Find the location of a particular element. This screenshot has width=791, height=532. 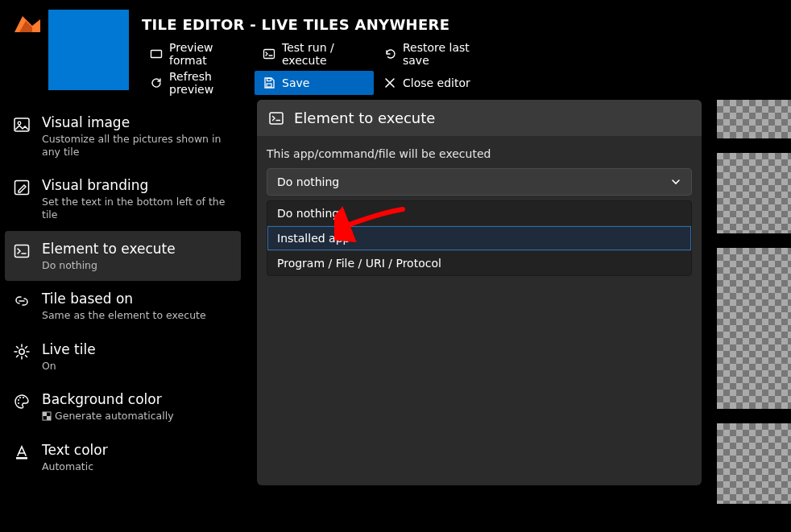

combo-selected-value: Do nothing is located at coordinates (308, 182).